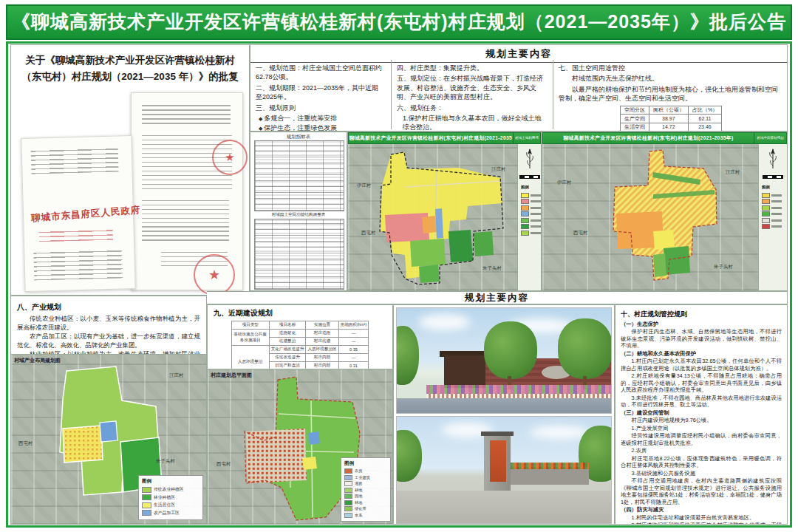 The image size is (798, 532). Describe the element at coordinates (701, 517) in the screenshot. I see `rules-p: 1.村民的住宅选址和建设须避开自然灾害易发地区。` at that location.